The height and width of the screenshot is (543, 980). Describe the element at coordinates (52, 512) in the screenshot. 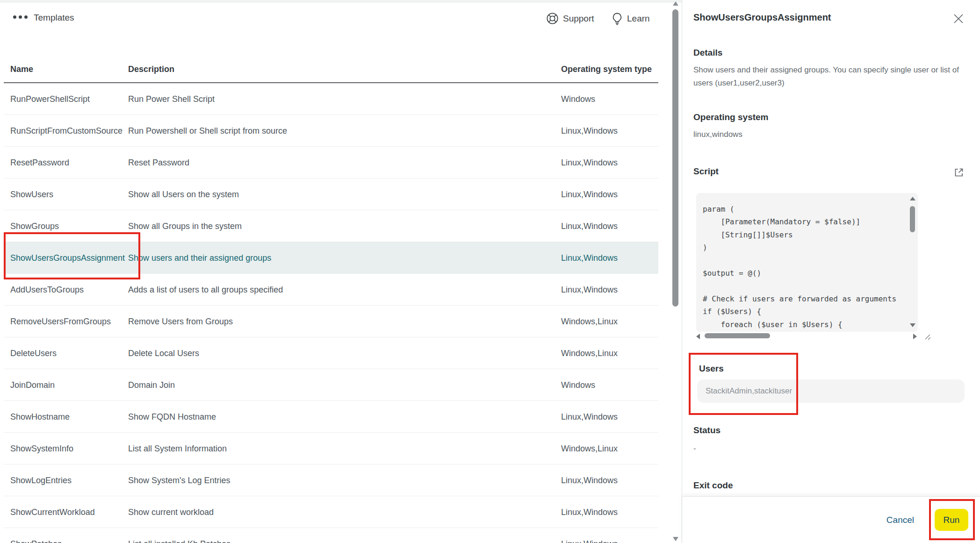

I see `template-name-cell: ShowCurrentWorkload` at that location.